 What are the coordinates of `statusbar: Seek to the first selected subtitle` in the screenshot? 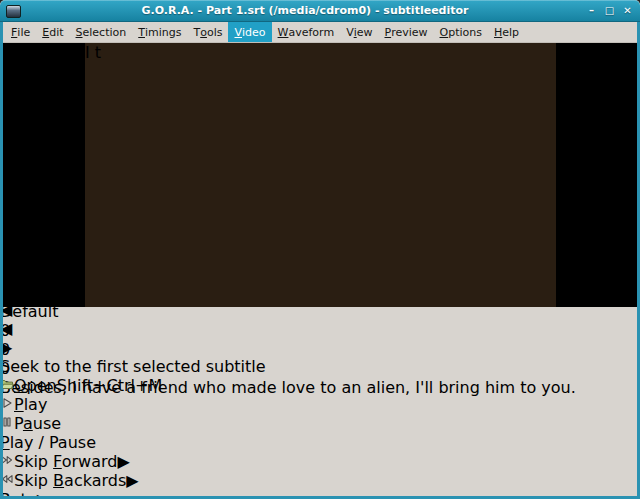 It's located at (320, 366).